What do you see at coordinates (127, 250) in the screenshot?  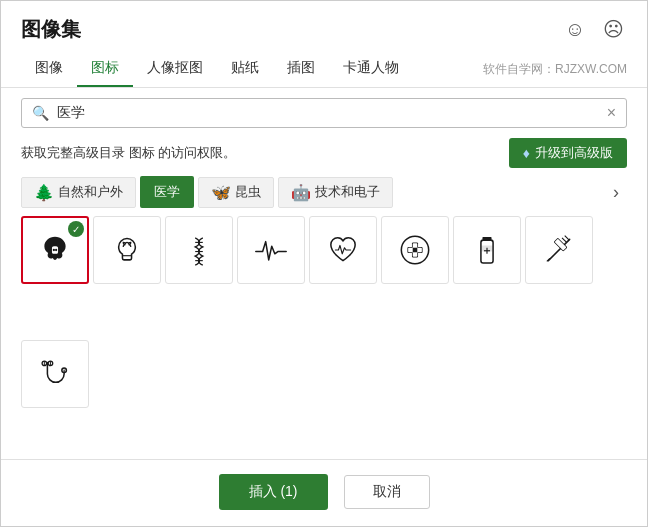 I see `icon-brain-head` at bounding box center [127, 250].